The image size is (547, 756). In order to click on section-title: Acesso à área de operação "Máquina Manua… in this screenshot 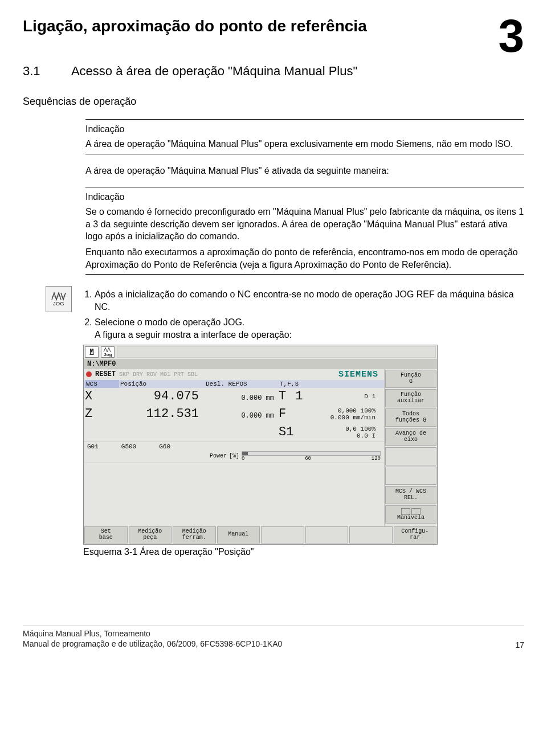, I will do `click(214, 71)`.